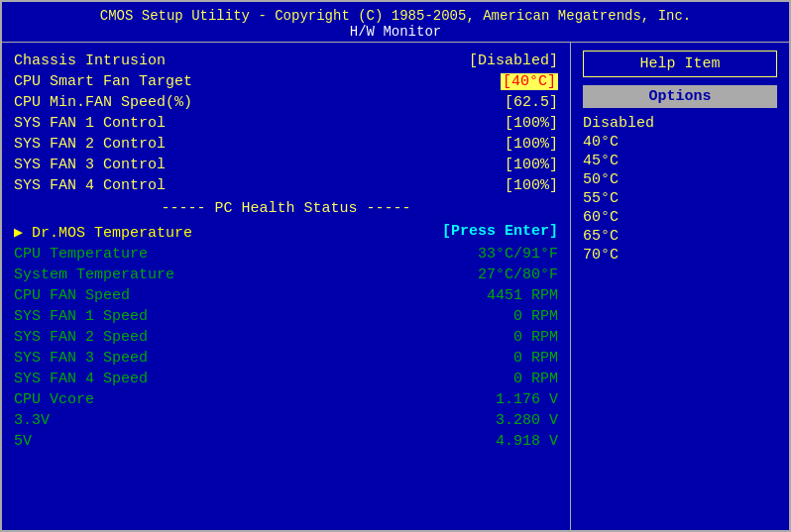  What do you see at coordinates (81, 378) in the screenshot?
I see `readonly-label: SYS FAN 4 Speed` at bounding box center [81, 378].